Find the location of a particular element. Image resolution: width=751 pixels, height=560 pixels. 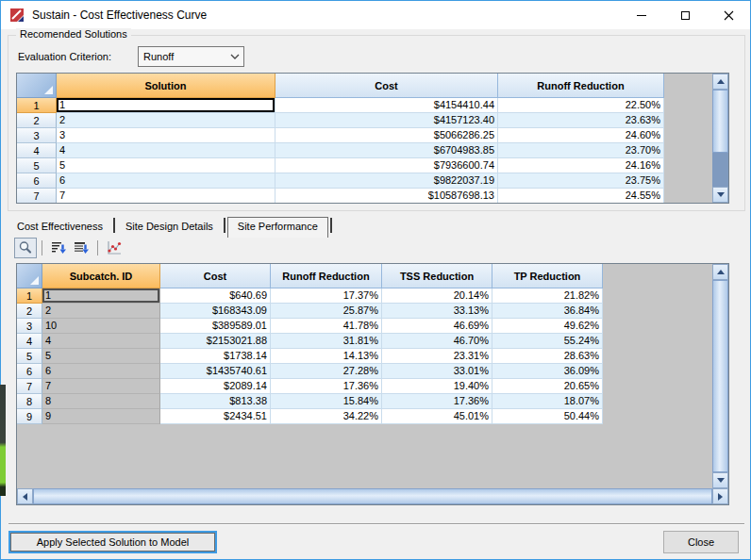

grid-cell: 49.62% is located at coordinates (547, 326).